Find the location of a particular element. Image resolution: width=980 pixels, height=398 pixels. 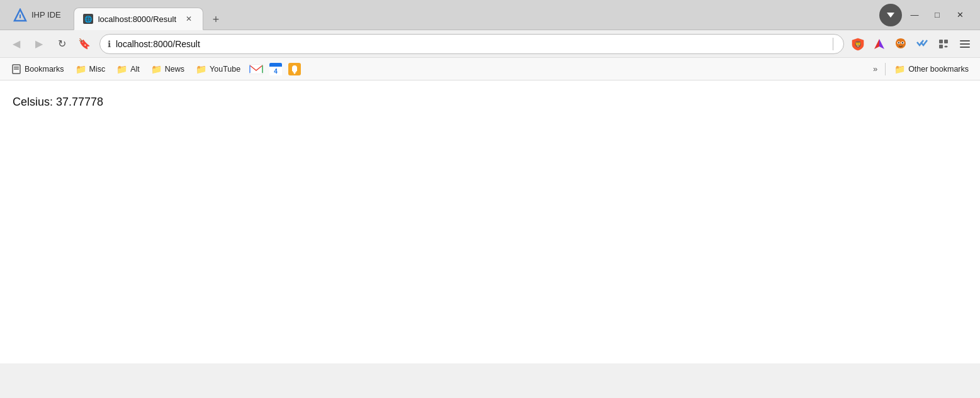

url-input is located at coordinates (471, 44).